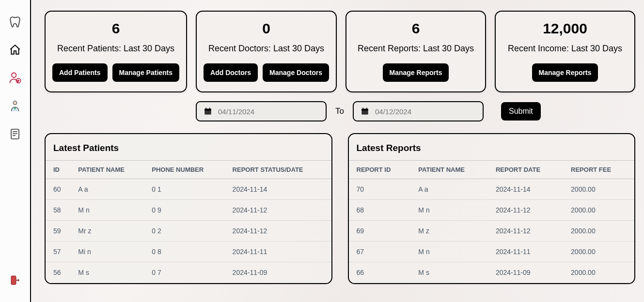 The height and width of the screenshot is (302, 644). I want to click on card-doctors-count: 0, so click(267, 29).